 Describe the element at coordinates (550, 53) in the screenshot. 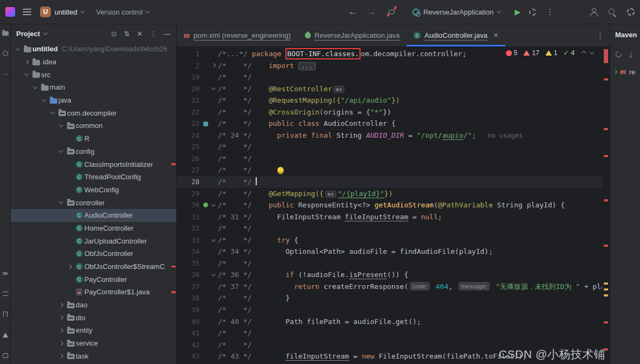

I see `inspections-widget: 5 17 1 ✓ 4` at that location.